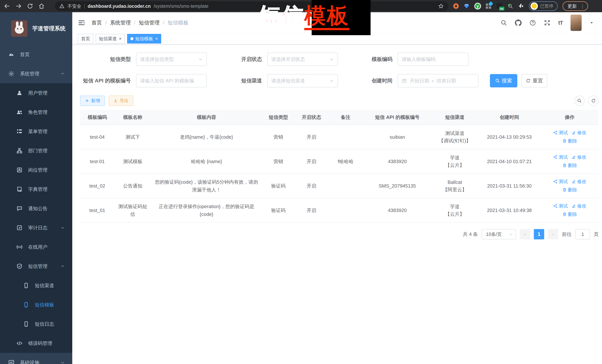  Describe the element at coordinates (132, 39) in the screenshot. I see `active-dot` at that location.